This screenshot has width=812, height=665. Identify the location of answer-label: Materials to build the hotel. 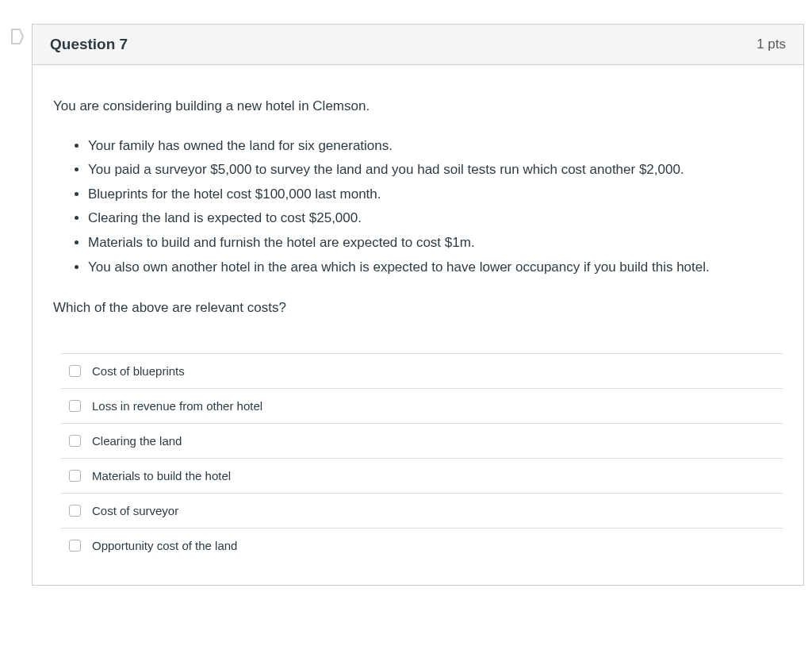
(162, 476).